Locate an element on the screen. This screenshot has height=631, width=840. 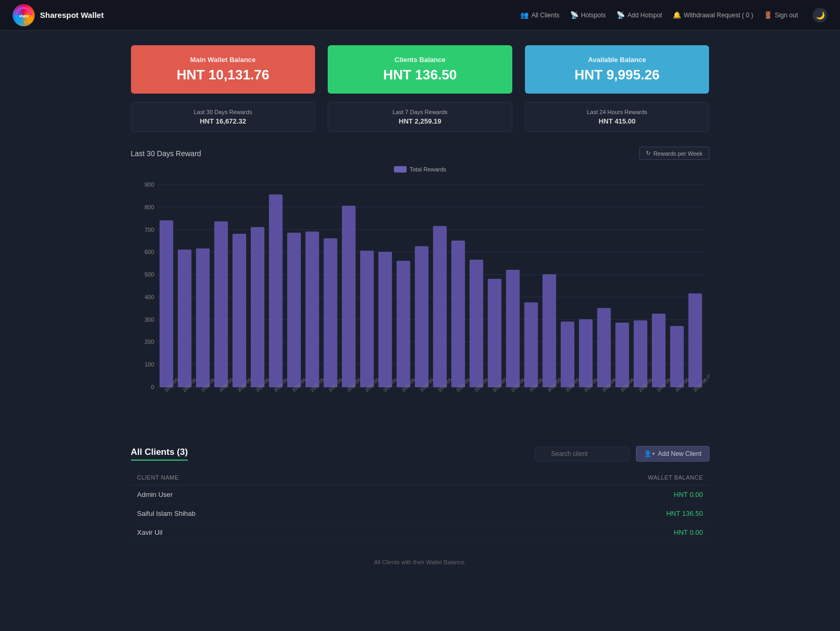
client-name-cell: Admin User is located at coordinates (279, 495).